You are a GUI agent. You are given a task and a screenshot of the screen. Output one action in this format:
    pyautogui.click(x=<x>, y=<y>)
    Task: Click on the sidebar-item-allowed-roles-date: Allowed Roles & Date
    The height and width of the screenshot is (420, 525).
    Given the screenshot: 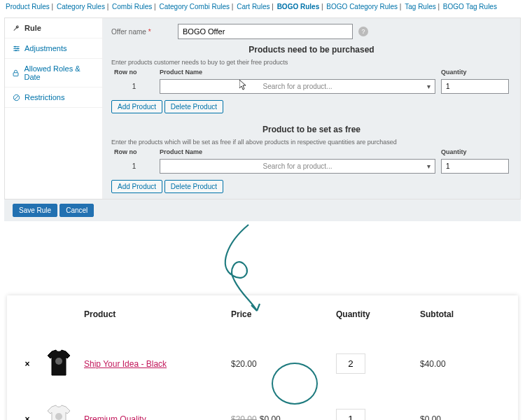 What is the action you would take?
    pyautogui.click(x=53, y=73)
    